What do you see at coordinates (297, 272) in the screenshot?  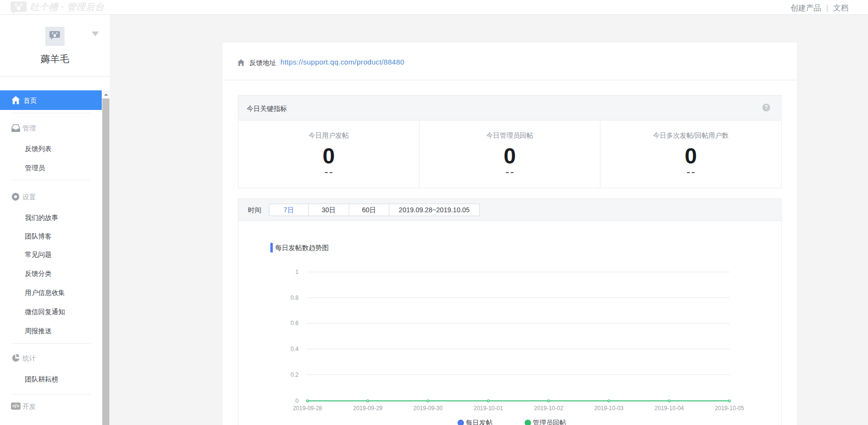 I see `svg-text: 1` at bounding box center [297, 272].